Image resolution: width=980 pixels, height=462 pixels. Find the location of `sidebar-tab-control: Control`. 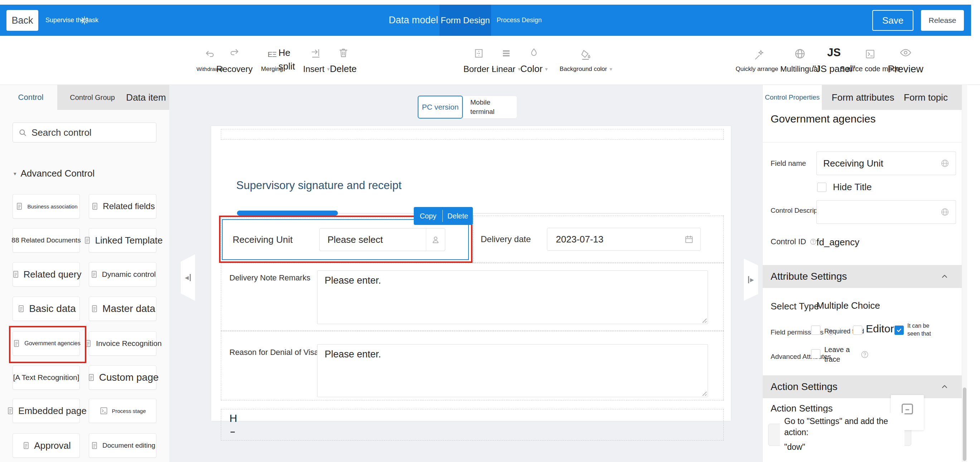

sidebar-tab-control: Control is located at coordinates (30, 97).